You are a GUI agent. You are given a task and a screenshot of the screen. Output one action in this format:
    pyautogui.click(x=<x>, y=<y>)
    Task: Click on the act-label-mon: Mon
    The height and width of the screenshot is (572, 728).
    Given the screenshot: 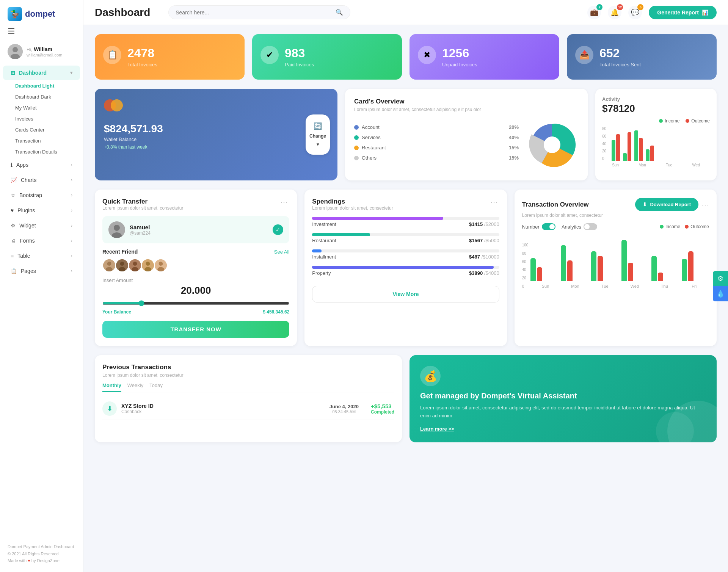 What is the action you would take?
    pyautogui.click(x=642, y=165)
    